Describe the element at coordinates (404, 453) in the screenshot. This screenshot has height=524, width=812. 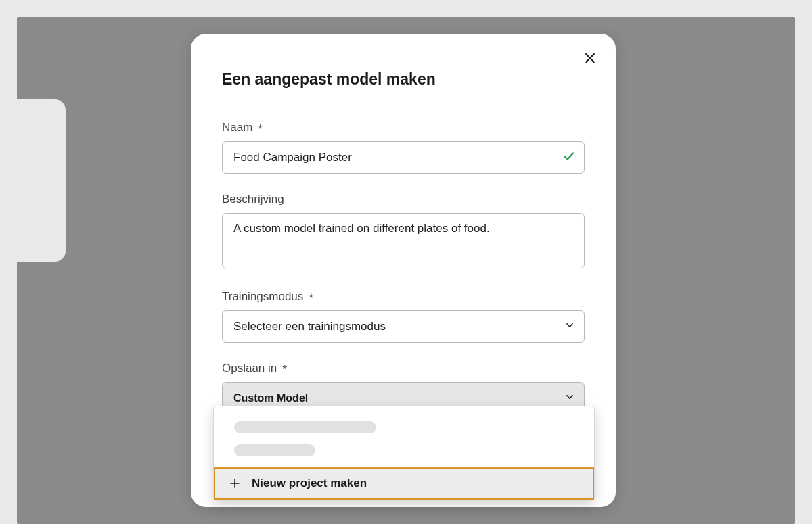
I see `save-in-dropdown-panel: Nieuw project maken` at that location.